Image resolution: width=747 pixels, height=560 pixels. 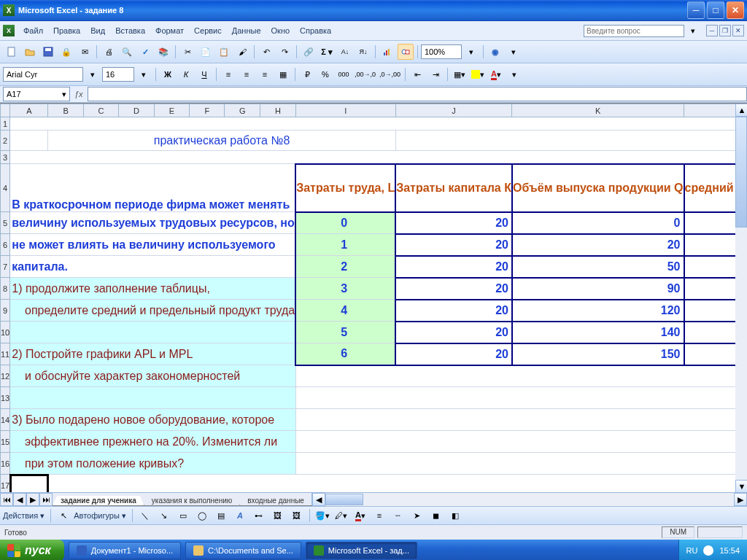 What do you see at coordinates (46, 499) in the screenshot?
I see `tab-nav-last: ⏭` at bounding box center [46, 499].